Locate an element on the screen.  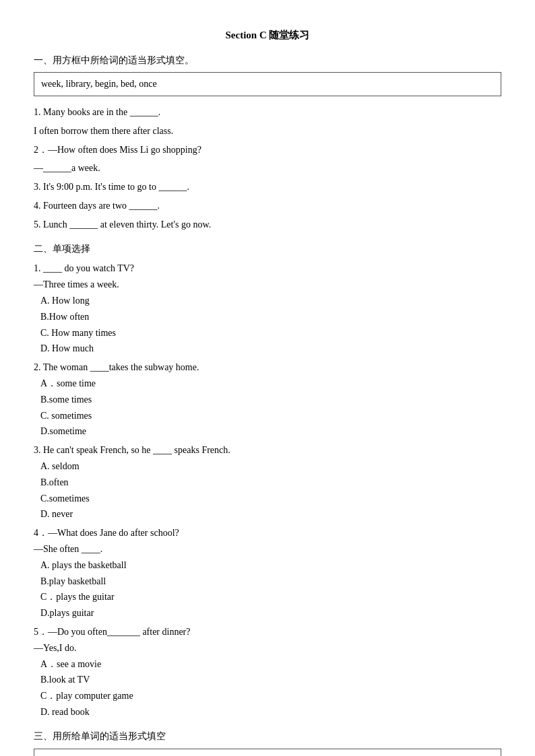
p2-q2-optC: C. sometimes is located at coordinates (271, 416).